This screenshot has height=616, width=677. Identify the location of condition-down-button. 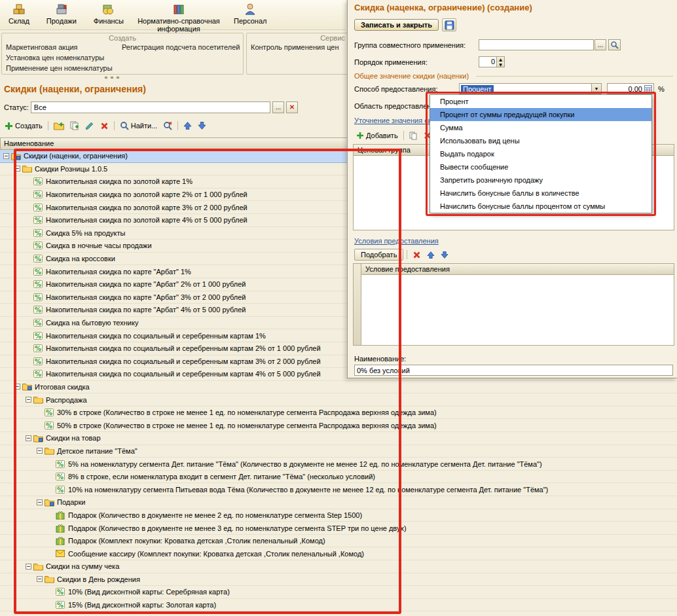
(445, 255).